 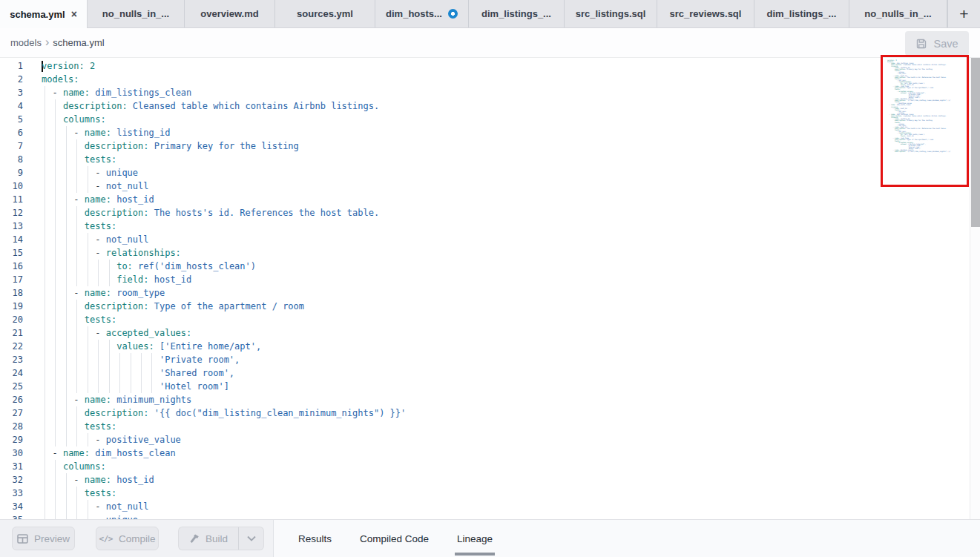 What do you see at coordinates (964, 13) in the screenshot?
I see `plus-icon: +` at bounding box center [964, 13].